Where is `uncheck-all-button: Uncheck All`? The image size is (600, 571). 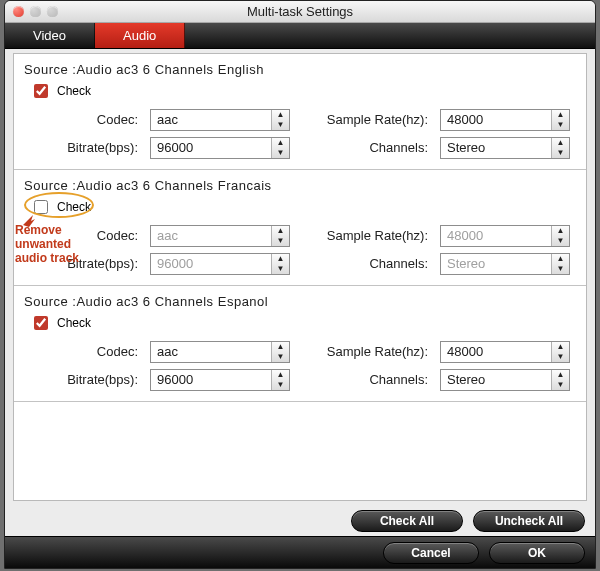 uncheck-all-button: Uncheck All is located at coordinates (529, 521).